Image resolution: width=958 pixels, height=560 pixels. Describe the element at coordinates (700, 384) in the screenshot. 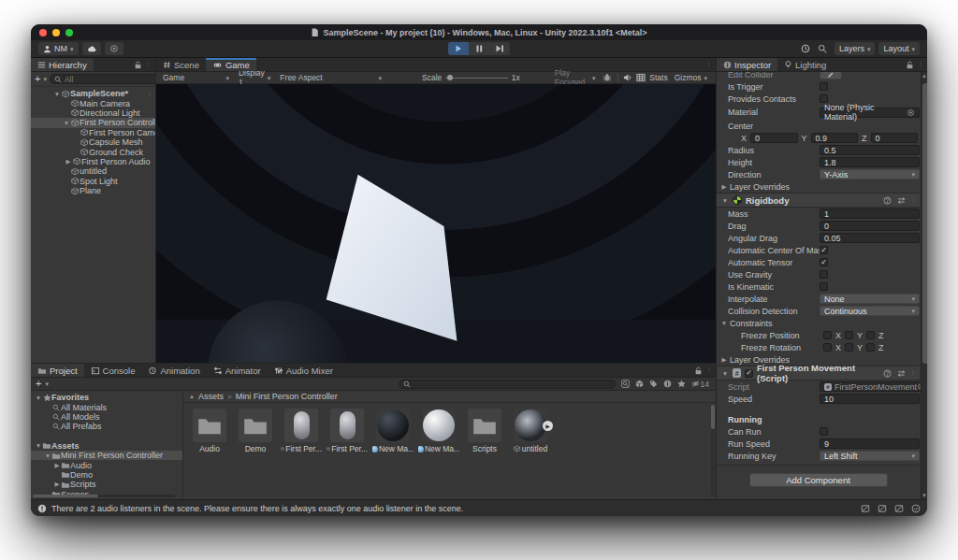

I see `hidden-items-icon: 14` at that location.